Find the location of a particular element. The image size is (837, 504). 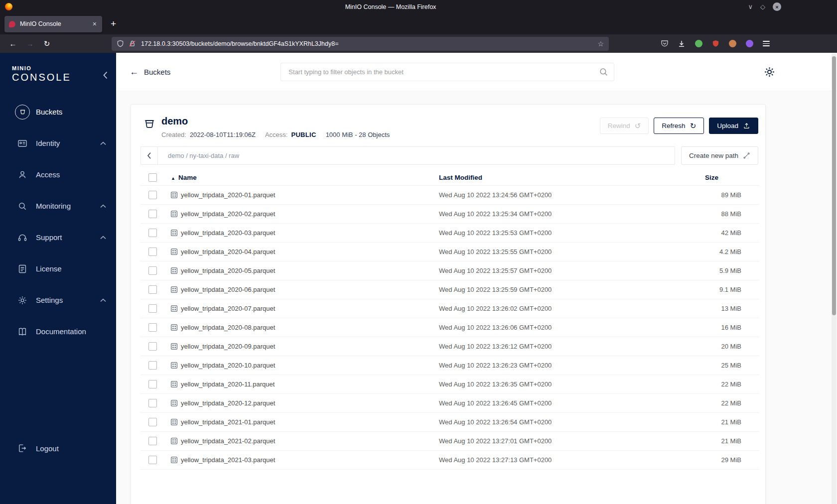

table-row: yellow_tripdata_2020-07.parquet Wed Aug … is located at coordinates (450, 308).